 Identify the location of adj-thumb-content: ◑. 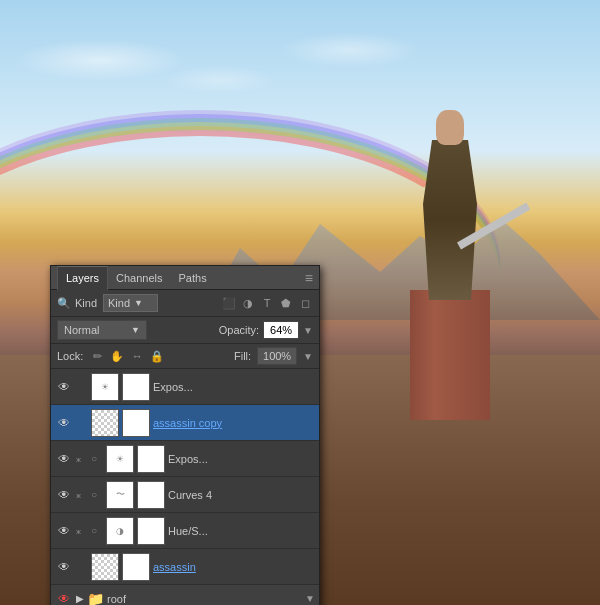
(120, 531).